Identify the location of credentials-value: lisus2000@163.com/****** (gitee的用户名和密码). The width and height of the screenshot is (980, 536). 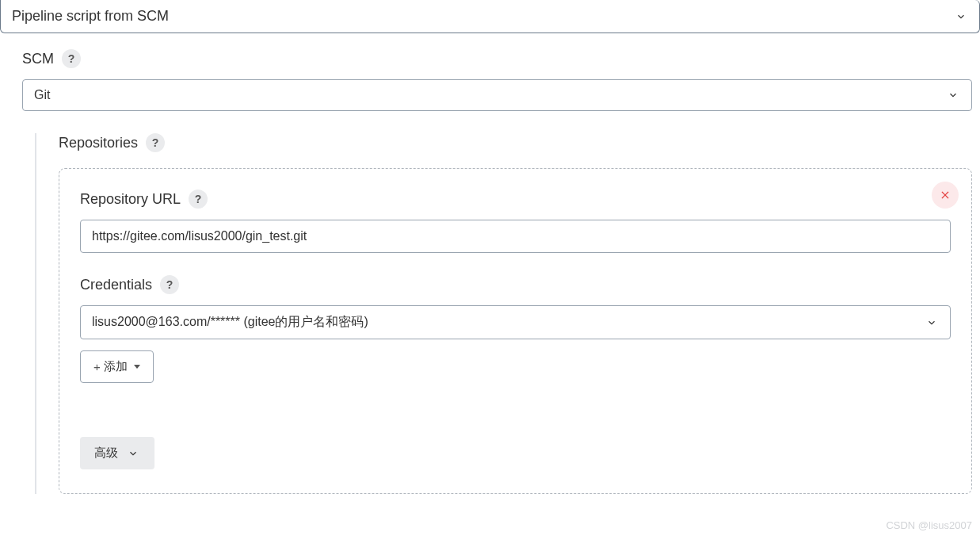
(230, 322).